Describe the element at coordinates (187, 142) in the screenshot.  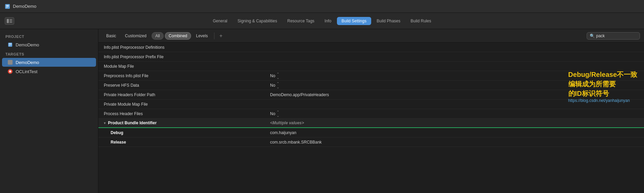
I see `row-name: Release` at that location.